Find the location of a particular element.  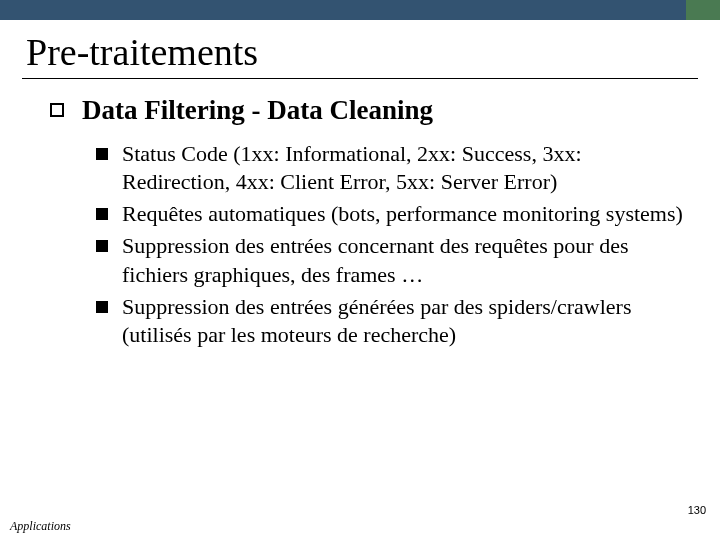

top-bar is located at coordinates (360, 10).